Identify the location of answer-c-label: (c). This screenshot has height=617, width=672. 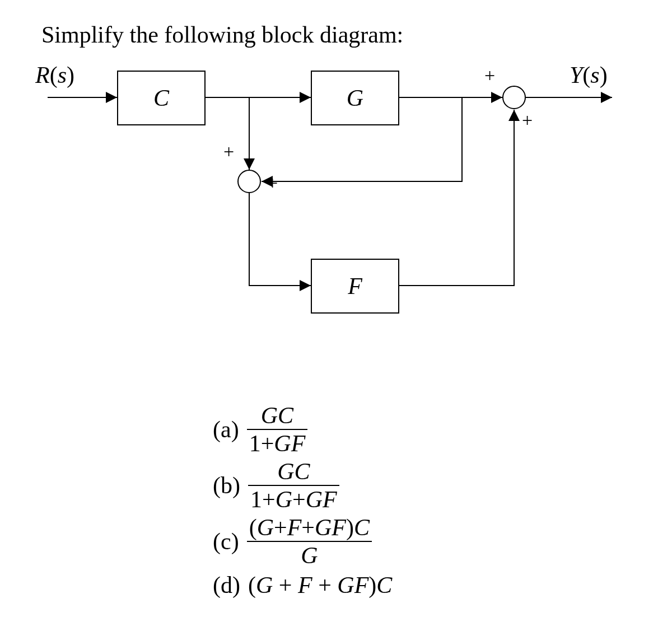
(226, 541).